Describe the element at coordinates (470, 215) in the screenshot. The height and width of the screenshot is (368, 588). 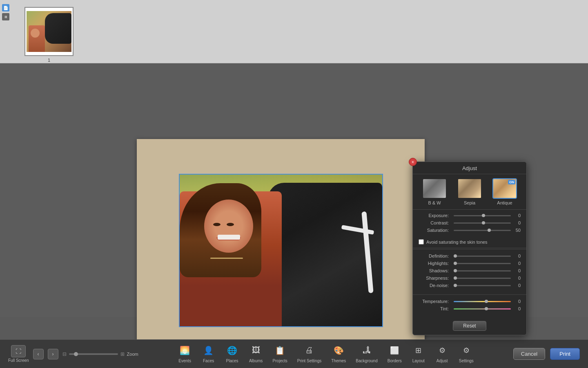
I see `exposure-row: Exposure: 0` at that location.